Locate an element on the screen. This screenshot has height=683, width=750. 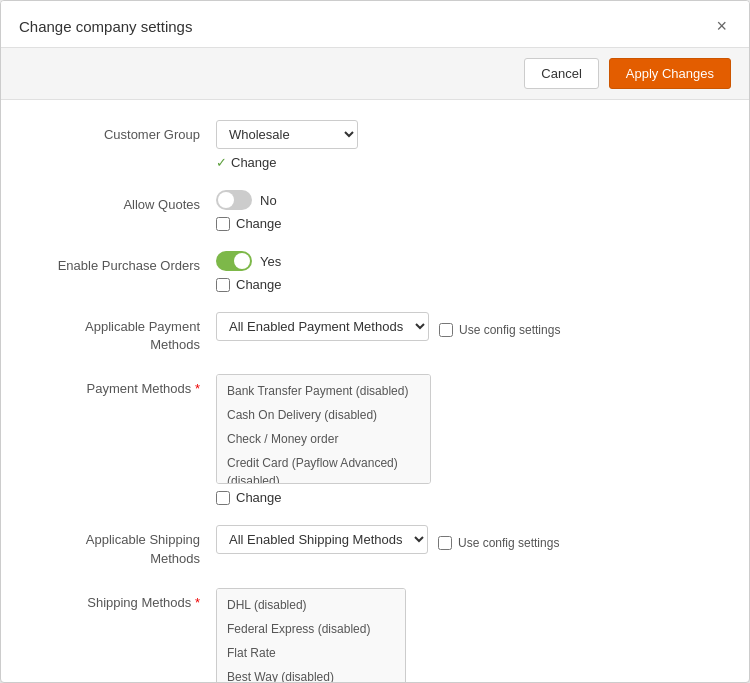
shipping-methods-control: DHL (disabled) Federal Express (disabled… is located at coordinates (462, 635).